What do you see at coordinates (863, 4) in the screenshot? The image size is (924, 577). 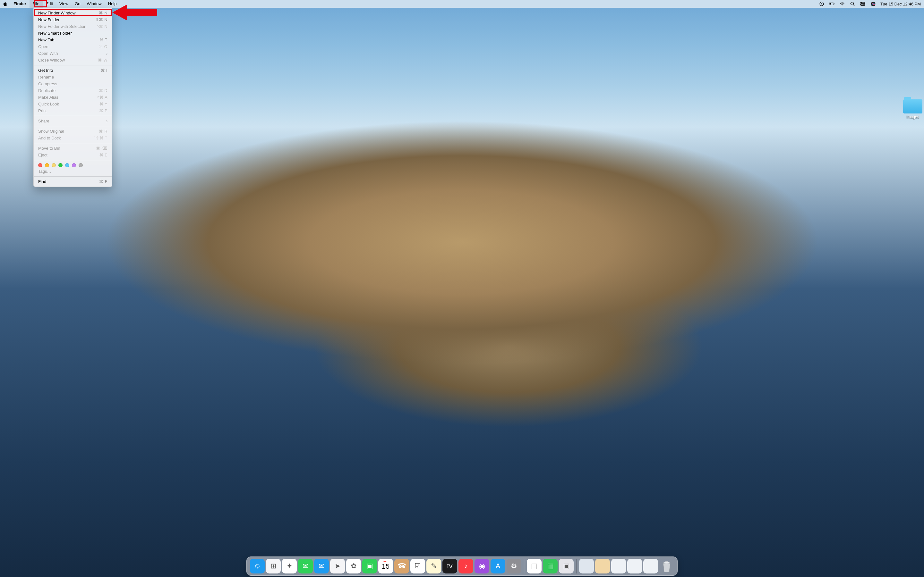 I see `control-center-icon` at bounding box center [863, 4].